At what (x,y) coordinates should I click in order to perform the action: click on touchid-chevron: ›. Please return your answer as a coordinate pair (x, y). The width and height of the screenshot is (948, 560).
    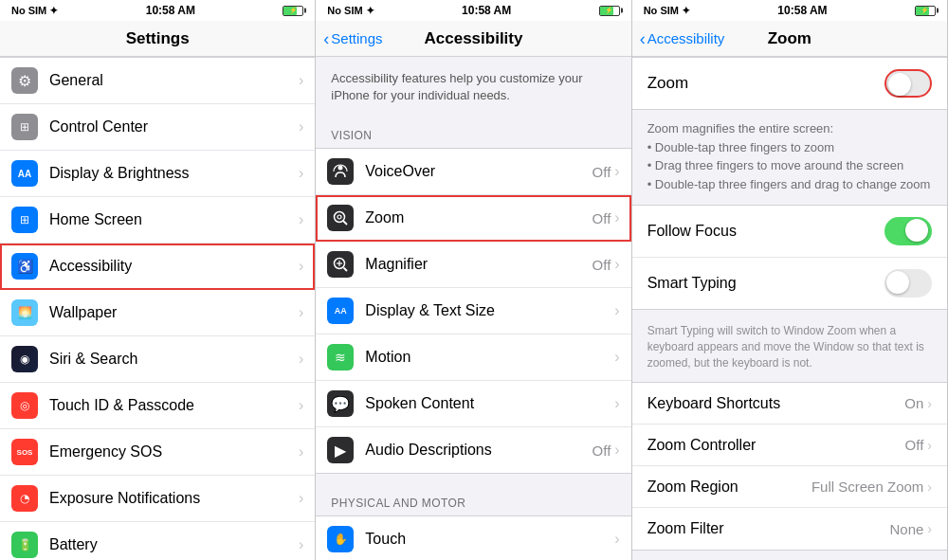
    Looking at the image, I should click on (301, 406).